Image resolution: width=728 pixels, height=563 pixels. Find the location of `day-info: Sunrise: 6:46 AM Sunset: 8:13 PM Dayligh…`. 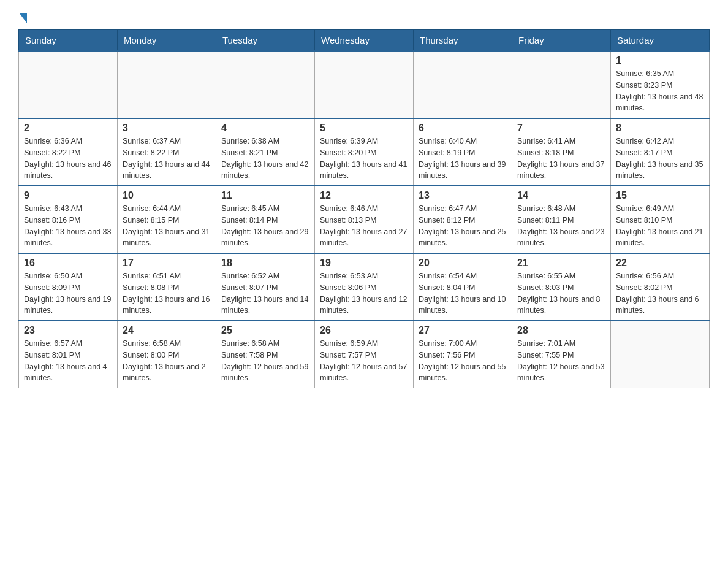

day-info: Sunrise: 6:46 AM Sunset: 8:13 PM Dayligh… is located at coordinates (364, 226).